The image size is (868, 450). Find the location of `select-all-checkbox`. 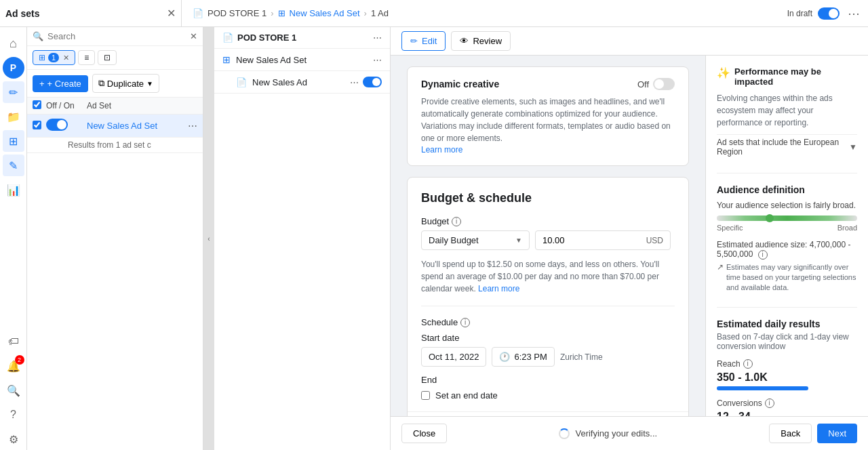

select-all-checkbox is located at coordinates (37, 104).